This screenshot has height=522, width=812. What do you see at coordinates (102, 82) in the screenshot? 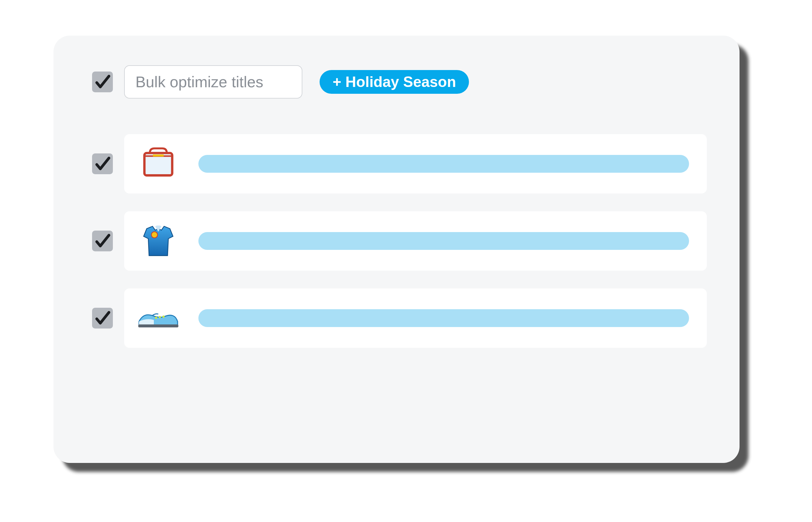
I see `select-all-checkbox` at bounding box center [102, 82].